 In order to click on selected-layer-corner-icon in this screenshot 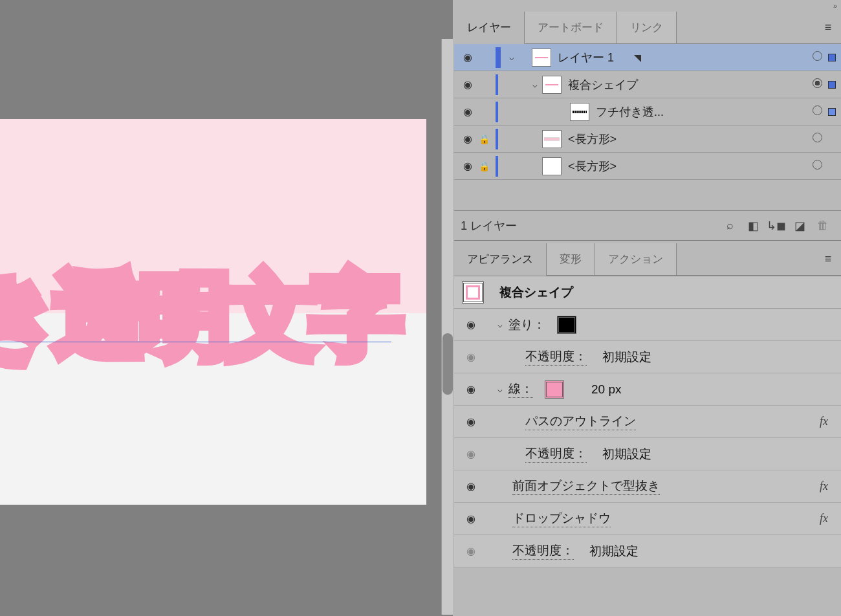, I will do `click(638, 58)`.